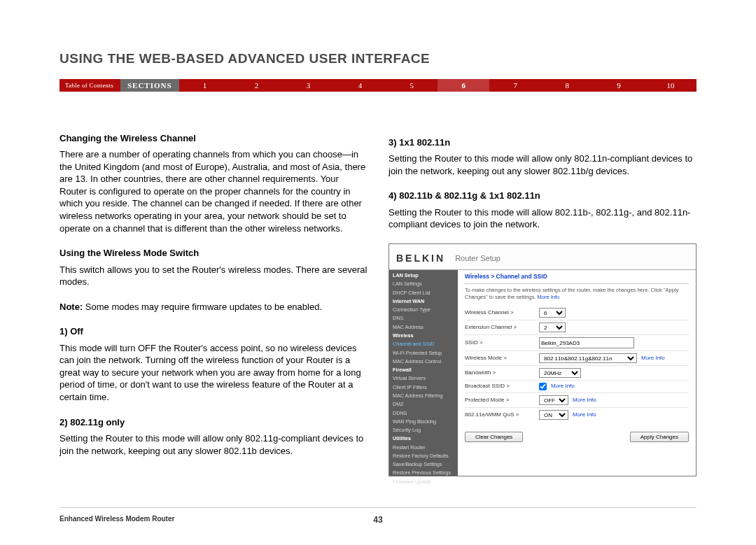 This screenshot has width=756, height=545. What do you see at coordinates (214, 332) in the screenshot?
I see `mode1-head: 1) Off` at bounding box center [214, 332].